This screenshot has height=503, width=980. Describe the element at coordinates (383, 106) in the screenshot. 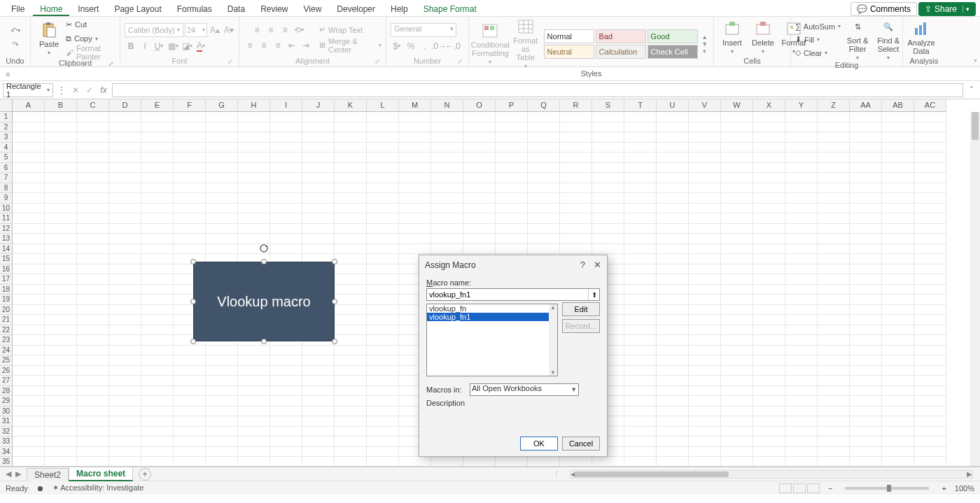

I see `column-header: L` at that location.